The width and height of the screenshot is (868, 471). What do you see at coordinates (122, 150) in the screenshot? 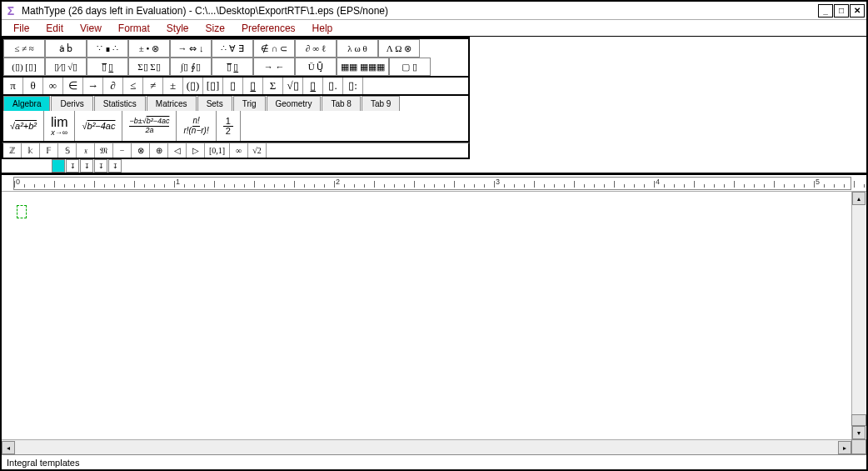
I see `sm-minus: −` at bounding box center [122, 150].